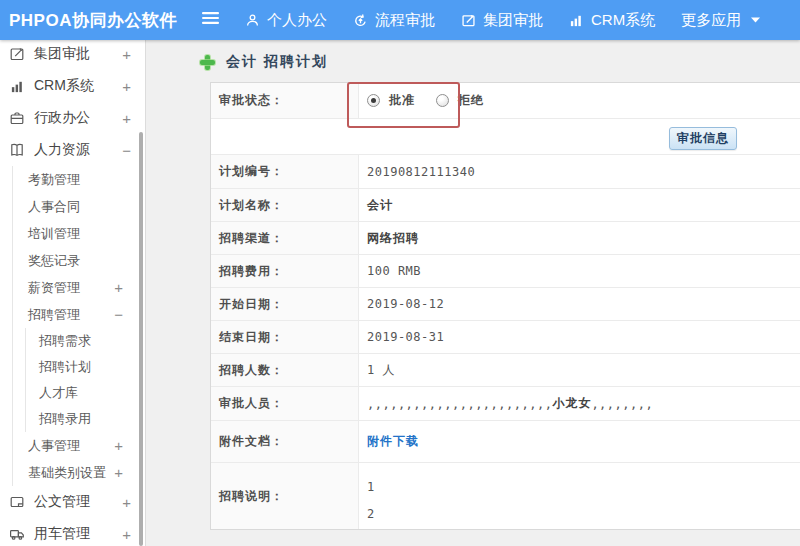  What do you see at coordinates (74, 341) in the screenshot?
I see `sidebar-item-recruit-demand: 招聘需求` at bounding box center [74, 341].